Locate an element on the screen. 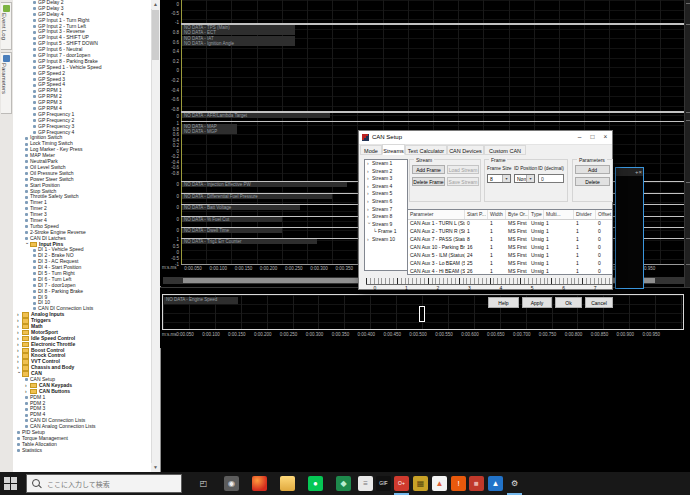 This screenshot has width=690, height=495. x-axis-tick: 0:00.200 is located at coordinates (263, 334).